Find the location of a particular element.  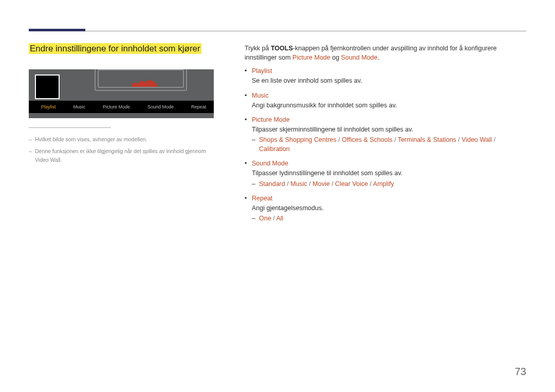

menu-item: Repeat is located at coordinates (198, 107).